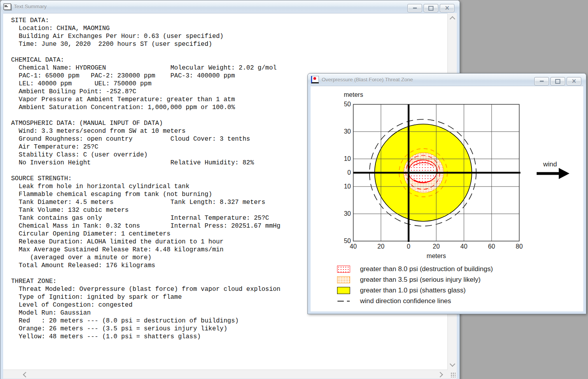  Describe the element at coordinates (342, 173) in the screenshot. I see `y-tick-label: 0` at that location.